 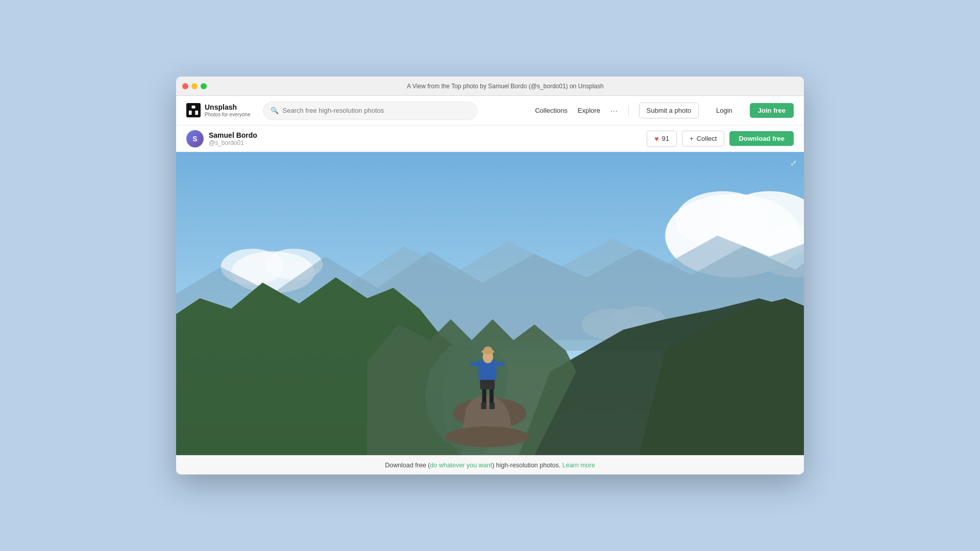 I want to click on footer-do-whatever-link: do whatever you want, so click(x=461, y=465).